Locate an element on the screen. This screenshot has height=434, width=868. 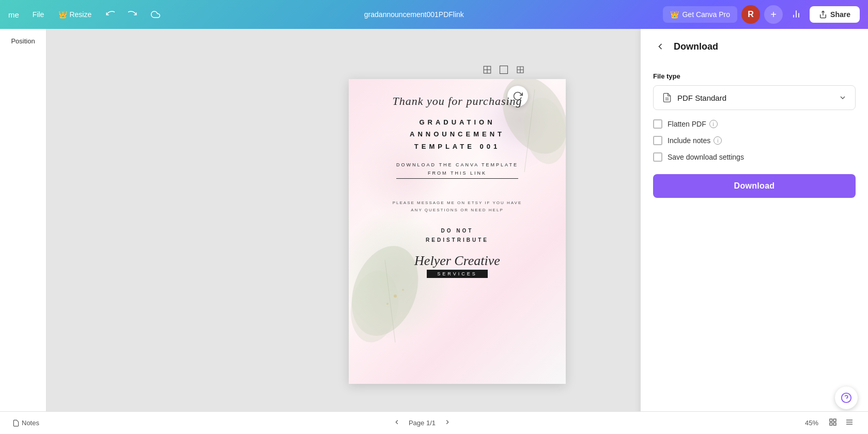
panel-header: Download is located at coordinates (754, 47).